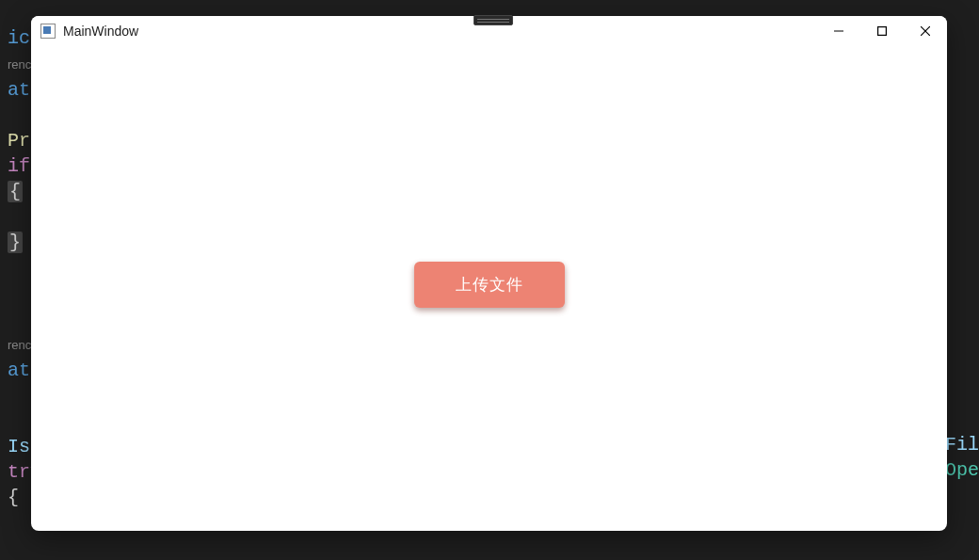 The height and width of the screenshot is (560, 979). What do you see at coordinates (493, 21) in the screenshot?
I see `panel-drag-handle` at bounding box center [493, 21].